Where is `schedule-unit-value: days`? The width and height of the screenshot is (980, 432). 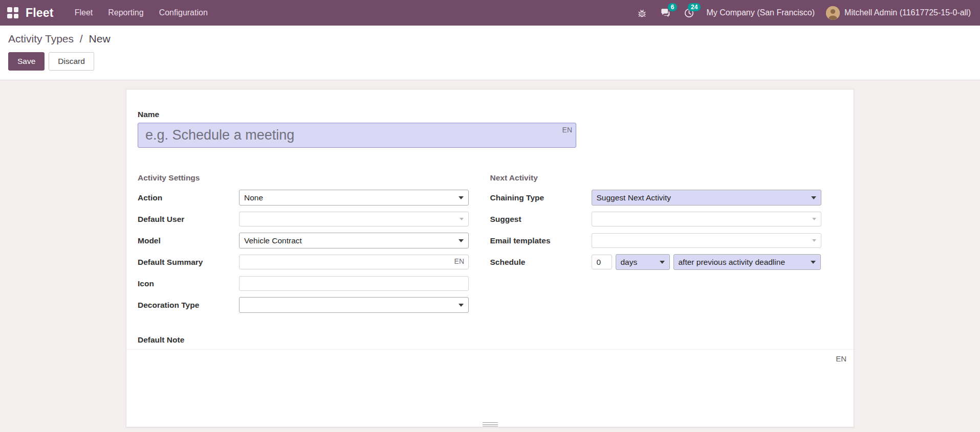 schedule-unit-value: days is located at coordinates (629, 262).